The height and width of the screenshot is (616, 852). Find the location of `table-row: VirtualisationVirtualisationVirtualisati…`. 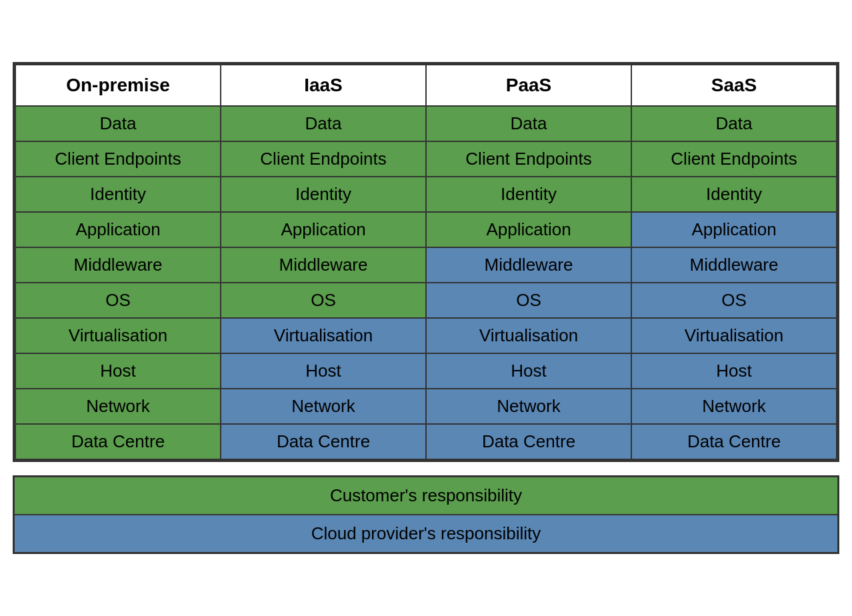

table-row: VirtualisationVirtualisationVirtualisati… is located at coordinates (426, 336).